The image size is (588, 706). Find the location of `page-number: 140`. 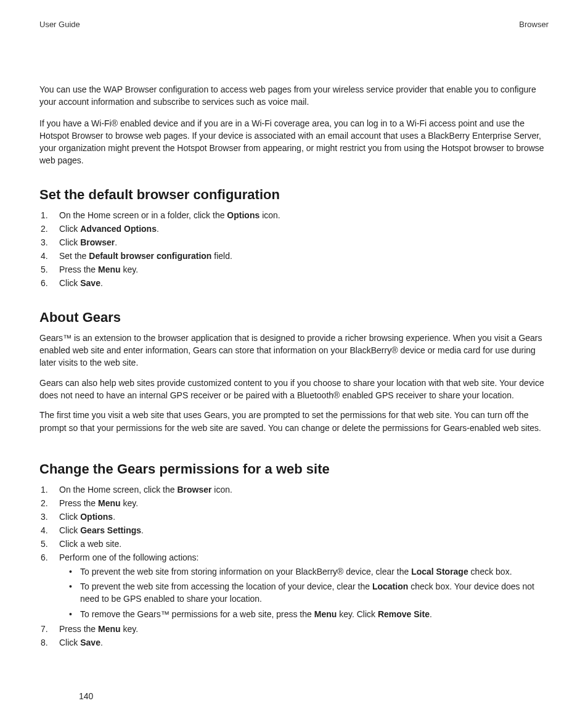

page-number: 140 is located at coordinates (86, 696).